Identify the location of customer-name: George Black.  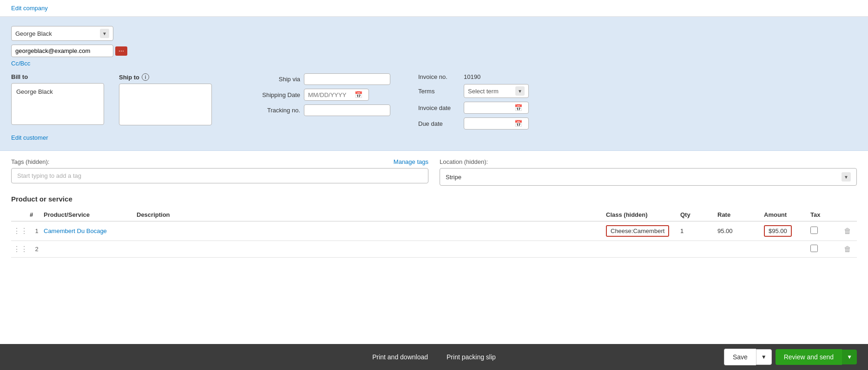
(58, 33).